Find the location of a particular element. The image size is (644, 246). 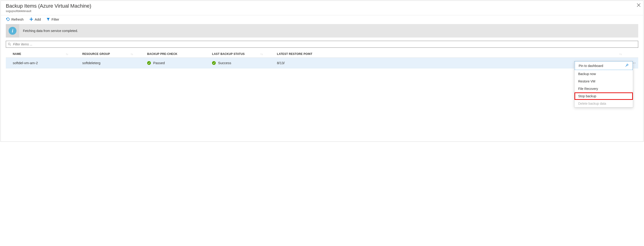

menu-delete-backup-data: Delete backup data is located at coordinates (604, 104).